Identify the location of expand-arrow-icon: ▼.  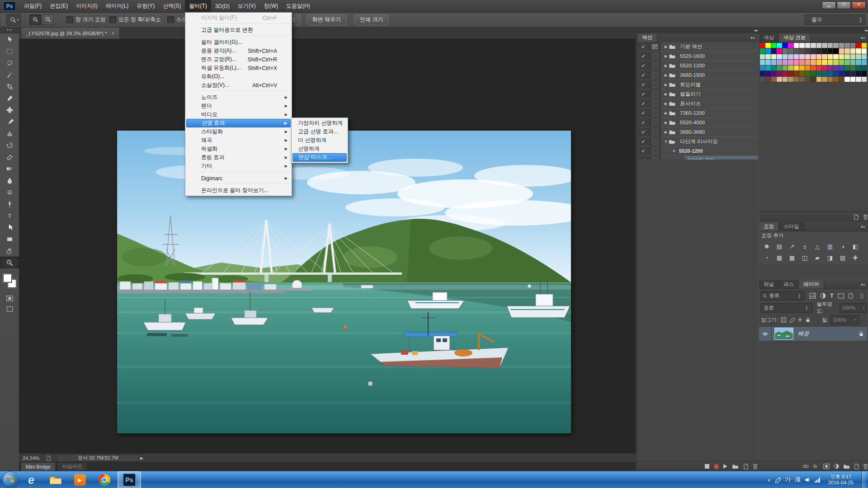
(674, 151).